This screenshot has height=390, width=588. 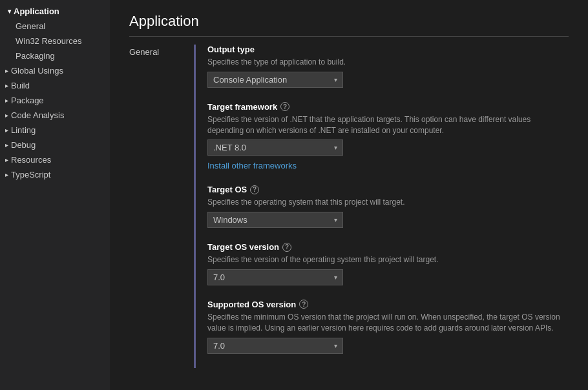 I want to click on sidebar-item-label: Code Analysis, so click(x=37, y=115).